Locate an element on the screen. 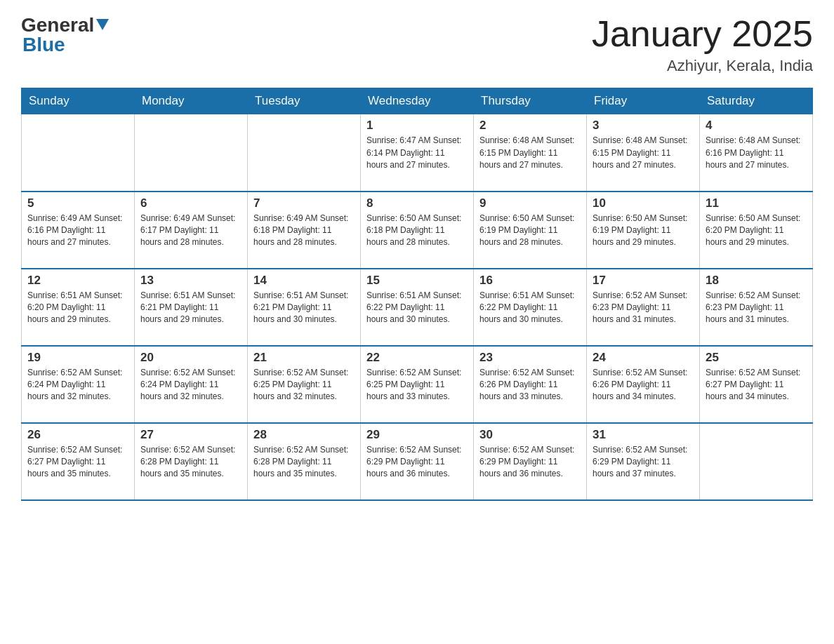  calendar-week-row: 5Sunrise: 6:49 AM Sunset: 6:16 PM Daylig… is located at coordinates (417, 230).